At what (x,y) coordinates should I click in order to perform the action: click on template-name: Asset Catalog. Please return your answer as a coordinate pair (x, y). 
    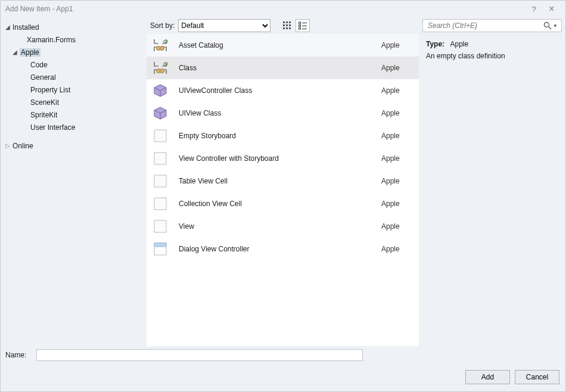
    Looking at the image, I should click on (280, 45).